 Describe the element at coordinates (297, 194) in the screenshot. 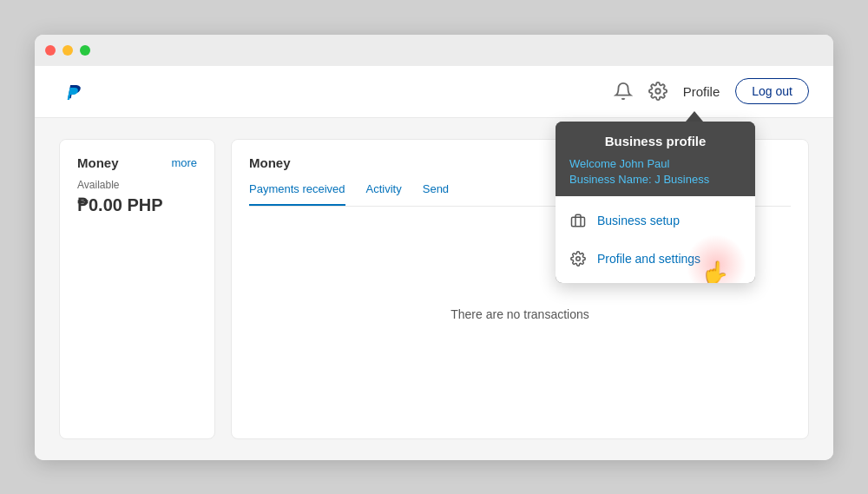

I see `tab-payments-received: Payments received` at that location.